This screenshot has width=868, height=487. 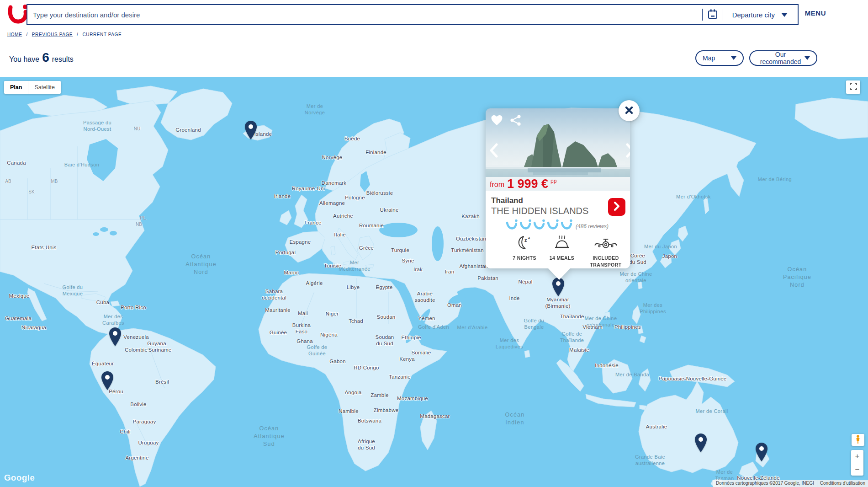 I want to click on chevron-right-icon, so click(x=617, y=207).